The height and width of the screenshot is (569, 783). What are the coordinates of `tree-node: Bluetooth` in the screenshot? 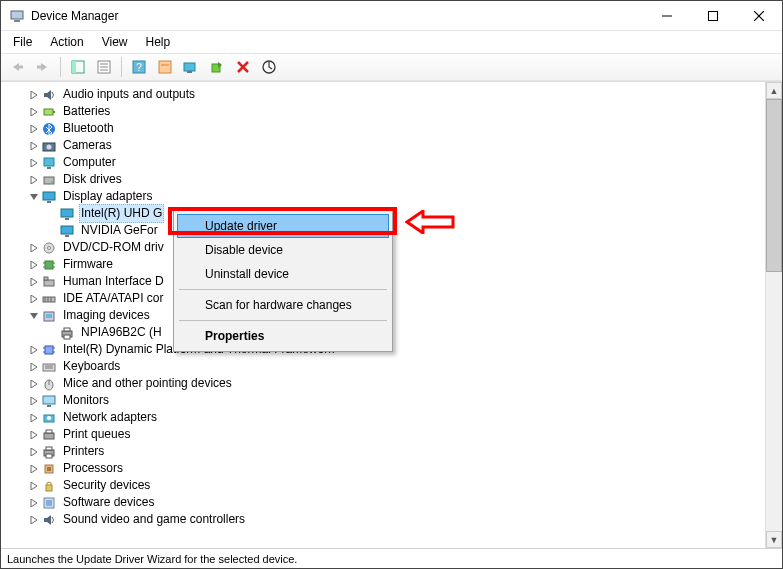 It's located at (383, 128).